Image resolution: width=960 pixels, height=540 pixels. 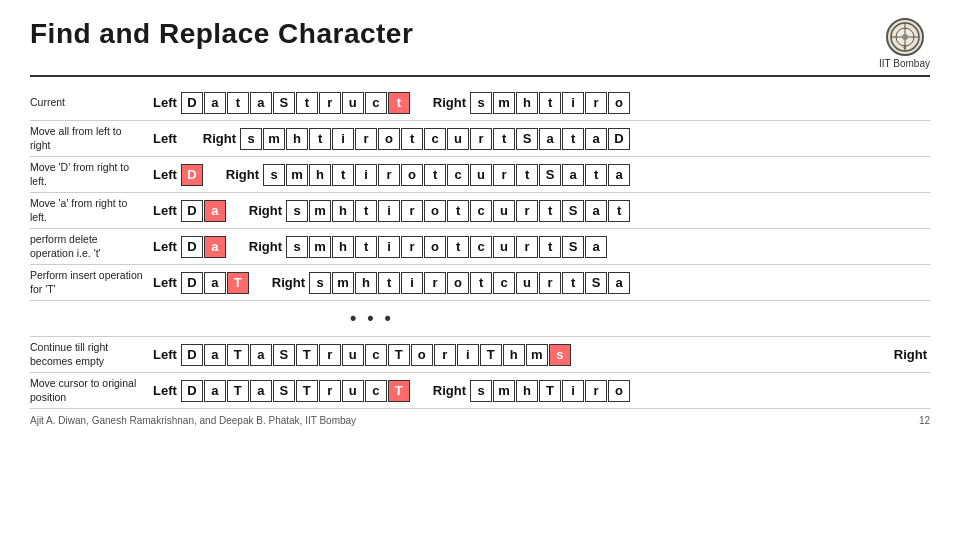 What do you see at coordinates (90, 210) in the screenshot?
I see `row-label: Move 'a' from right to left.` at bounding box center [90, 210].